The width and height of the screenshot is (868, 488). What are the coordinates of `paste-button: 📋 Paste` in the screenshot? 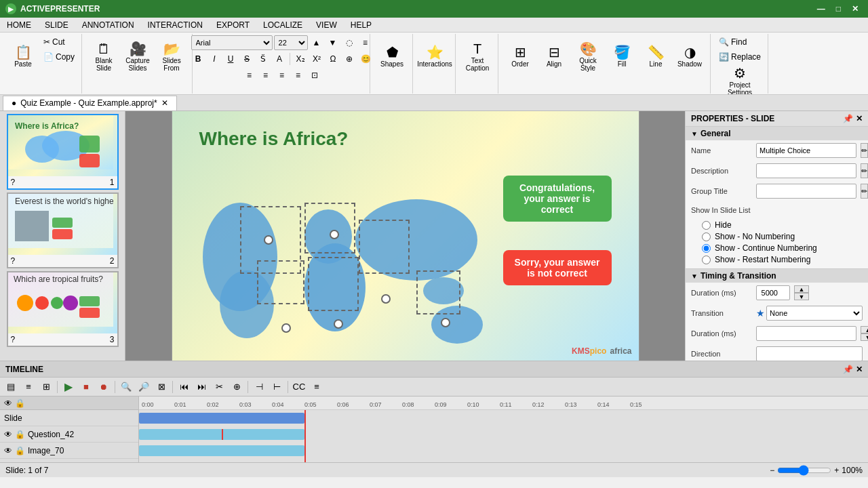 It's located at (23, 57).